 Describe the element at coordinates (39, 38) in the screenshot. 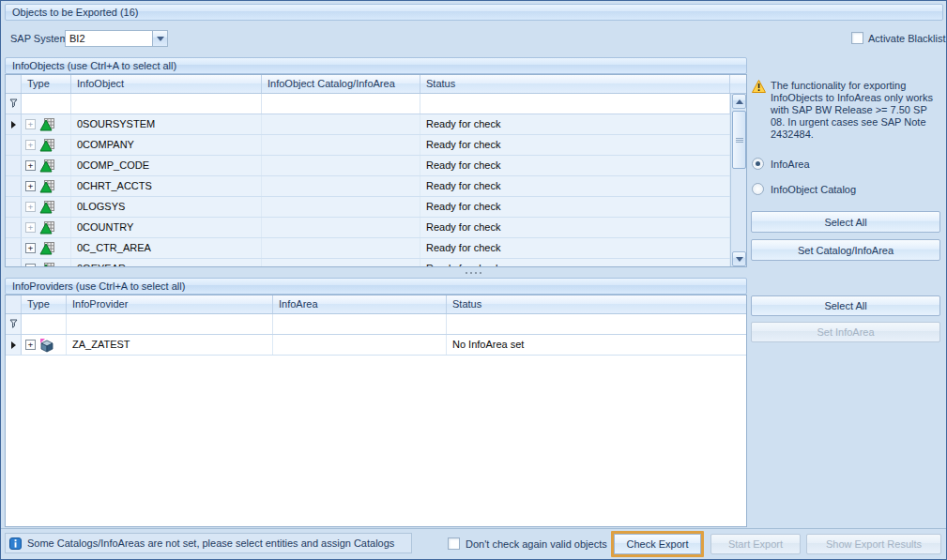

I see `sap-system-label: SAP System` at that location.